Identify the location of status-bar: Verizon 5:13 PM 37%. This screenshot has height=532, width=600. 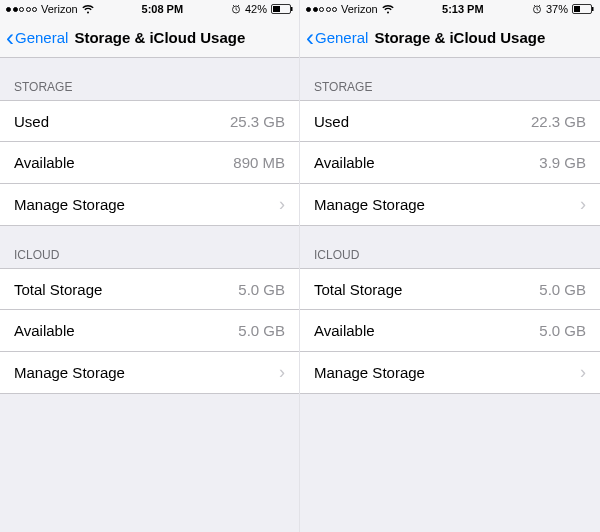
(450, 9).